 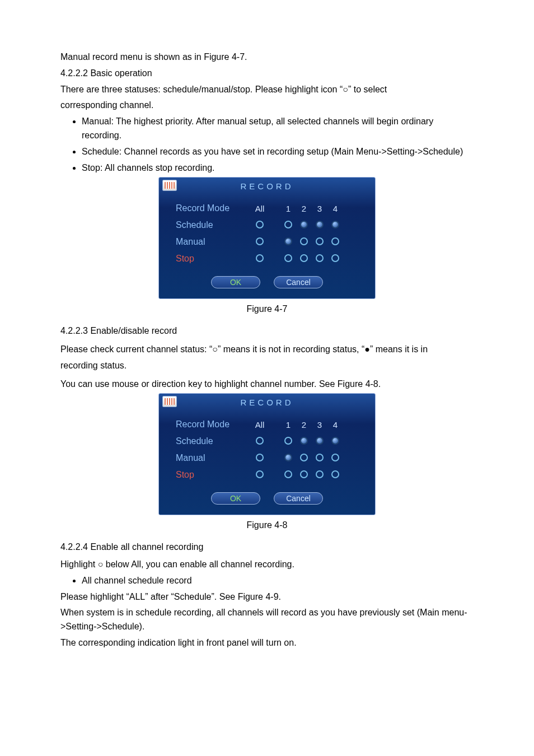 I want to click on paragraph: The corresponding indication light in fr…, so click(x=267, y=643).